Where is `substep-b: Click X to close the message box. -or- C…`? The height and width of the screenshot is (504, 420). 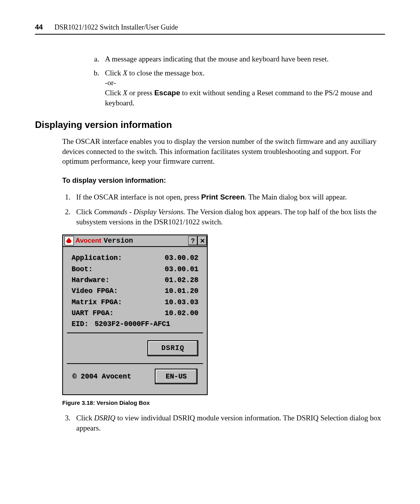
substep-b: Click X to close the message box. -or- C… is located at coordinates (243, 88).